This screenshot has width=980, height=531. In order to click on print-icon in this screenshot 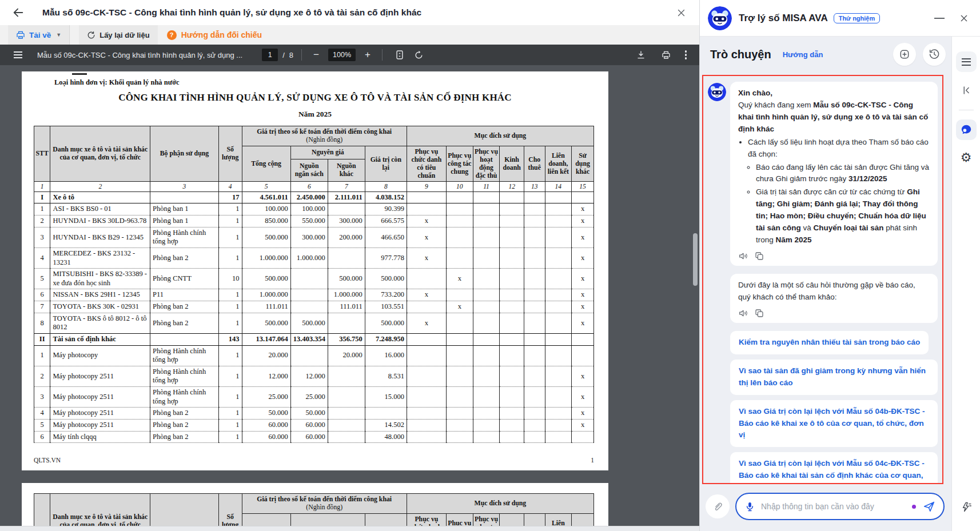, I will do `click(666, 55)`.